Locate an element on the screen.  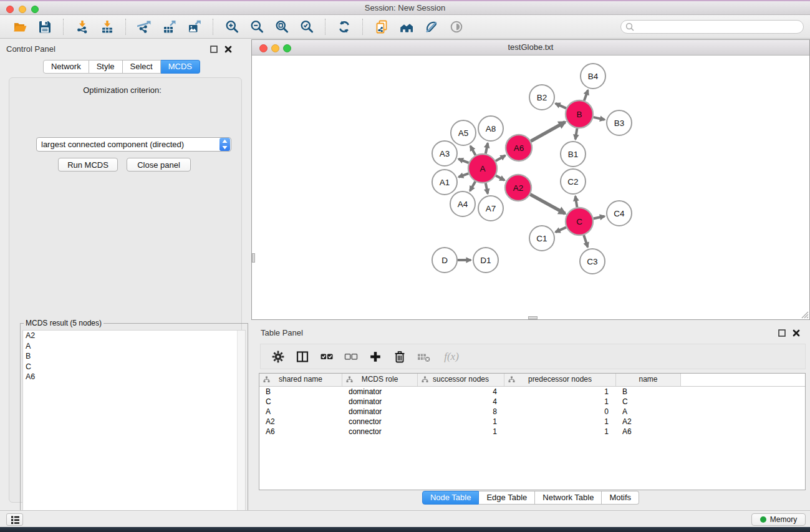
column-header-predecessor-nodes: predecessor nodes is located at coordinates (560, 380).